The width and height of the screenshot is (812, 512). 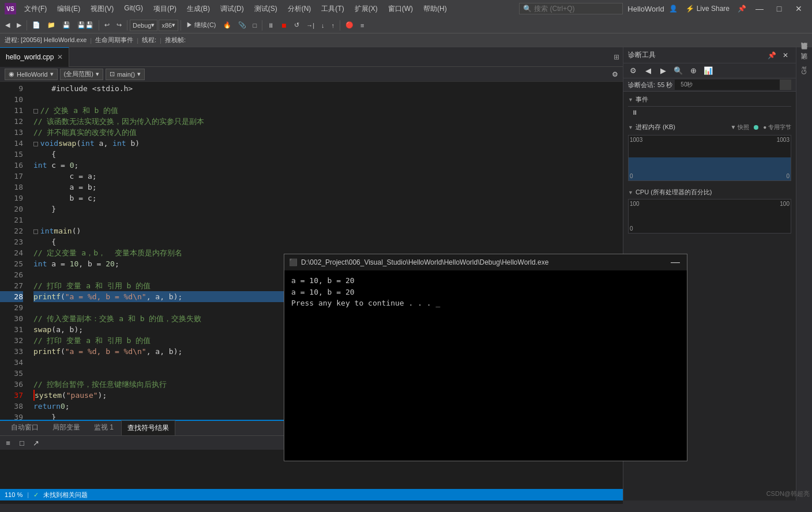 What do you see at coordinates (36, 25) in the screenshot?
I see `toolbar-new: 📄` at bounding box center [36, 25].